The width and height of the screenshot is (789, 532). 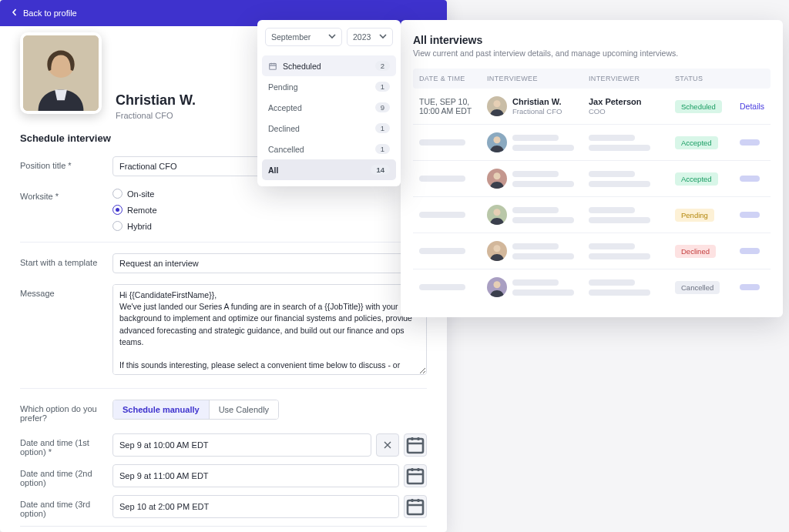 What do you see at coordinates (329, 108) in the screenshot?
I see `filter-accepted: Accepted9` at bounding box center [329, 108].